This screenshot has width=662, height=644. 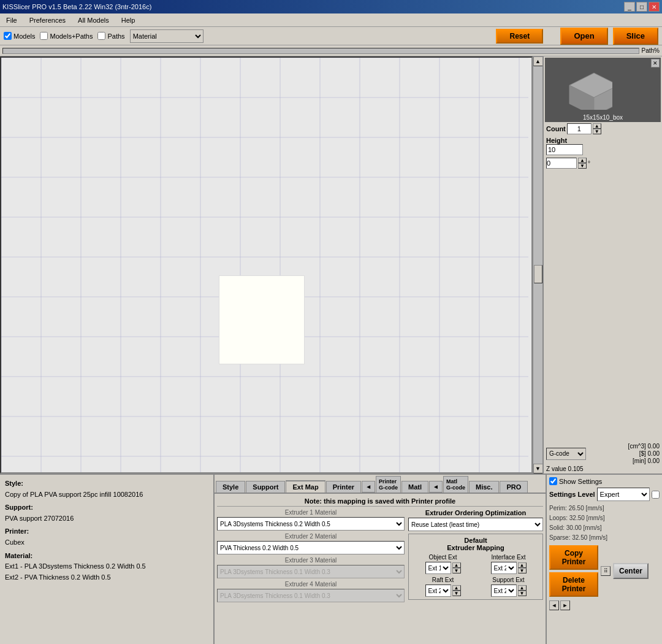 What do you see at coordinates (604, 538) in the screenshot?
I see `sparse-line: Sparse: 32.50 [mm/s]` at bounding box center [604, 538].